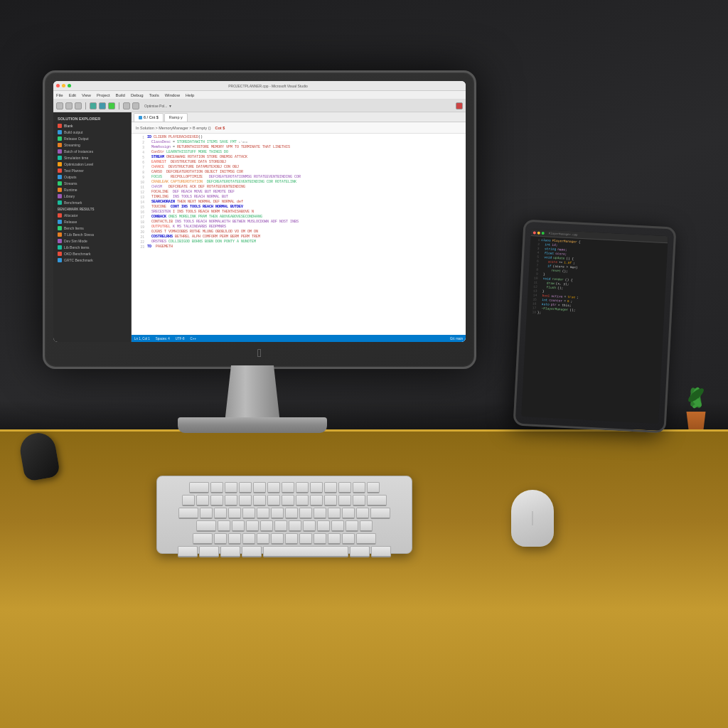 The image size is (728, 728). Describe the element at coordinates (217, 488) in the screenshot. I see `key-f1` at that location.